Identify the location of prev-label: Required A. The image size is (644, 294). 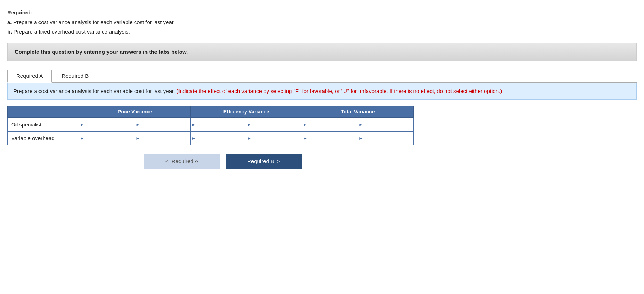
(185, 161).